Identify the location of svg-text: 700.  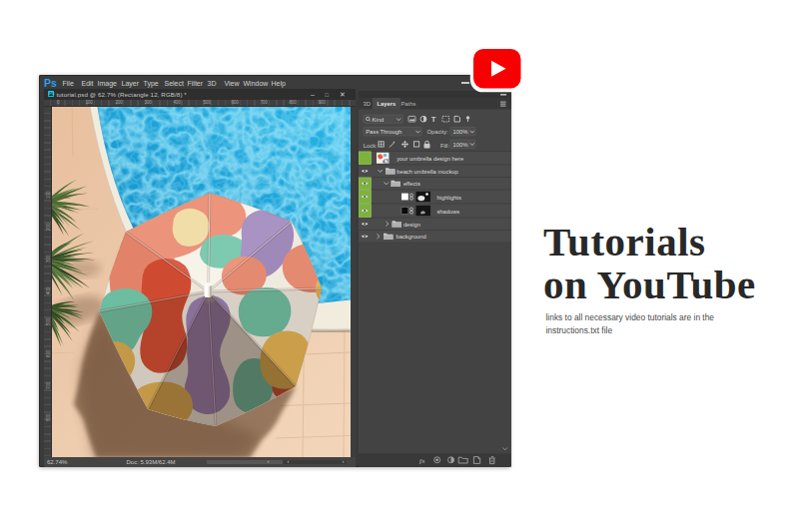
(48, 384).